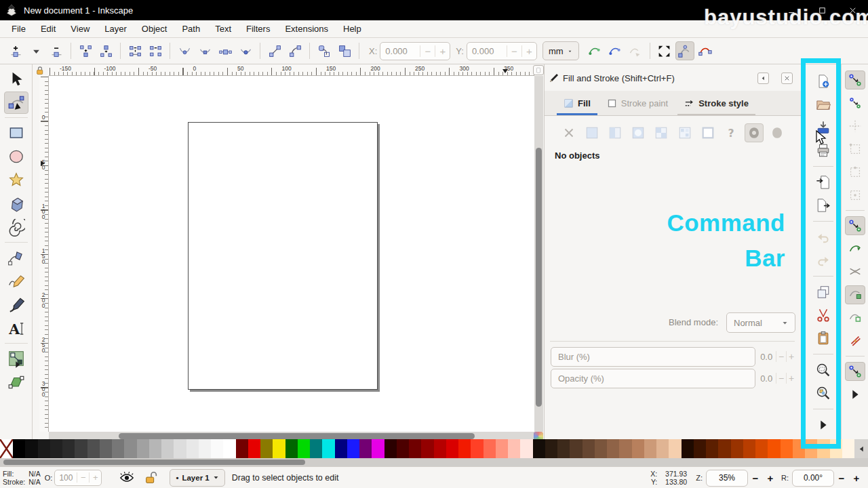 The image size is (868, 488). I want to click on snap-nodes-button, so click(855, 226).